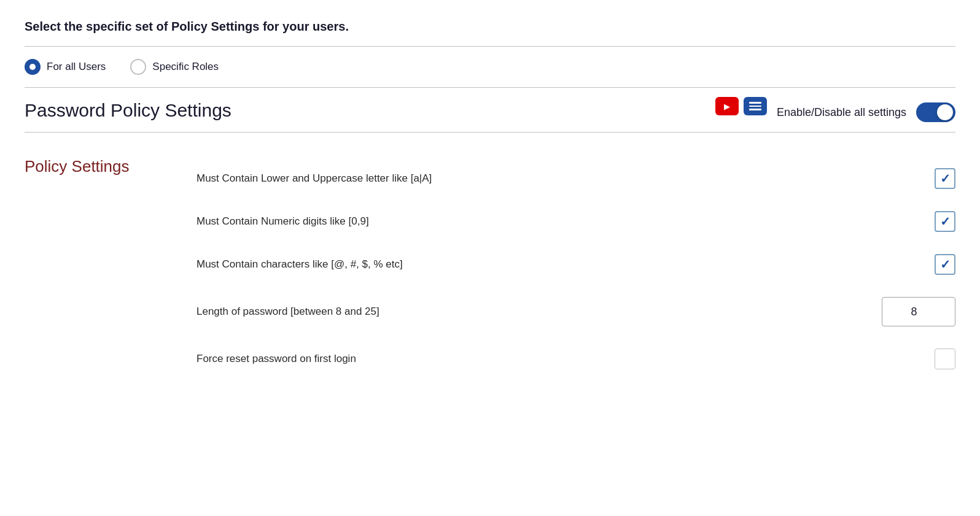  Describe the element at coordinates (576, 221) in the screenshot. I see `policy-row-1: Must Contain Numeric digits like [0,9] ✓` at that location.